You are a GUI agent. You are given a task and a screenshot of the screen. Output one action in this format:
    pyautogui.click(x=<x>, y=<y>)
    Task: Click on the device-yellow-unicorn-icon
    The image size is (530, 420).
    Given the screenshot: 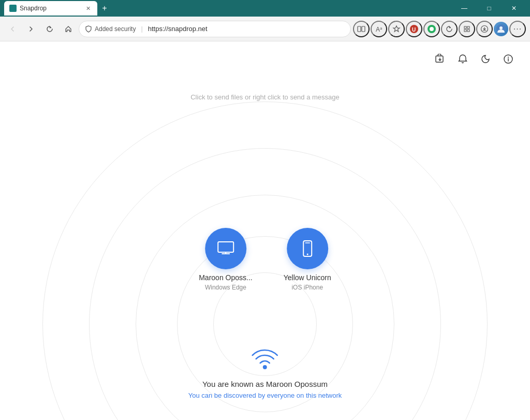 What is the action you would take?
    pyautogui.click(x=307, y=249)
    